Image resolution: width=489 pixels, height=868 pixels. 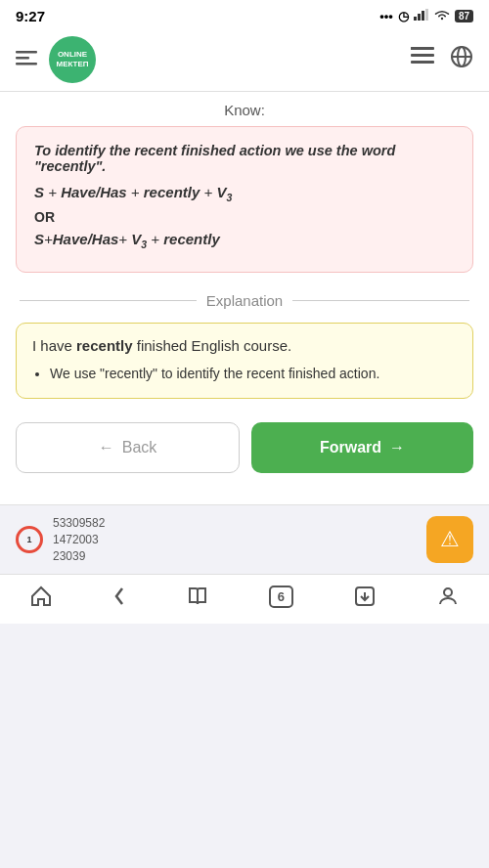 I want to click on nav-home, so click(x=41, y=596).